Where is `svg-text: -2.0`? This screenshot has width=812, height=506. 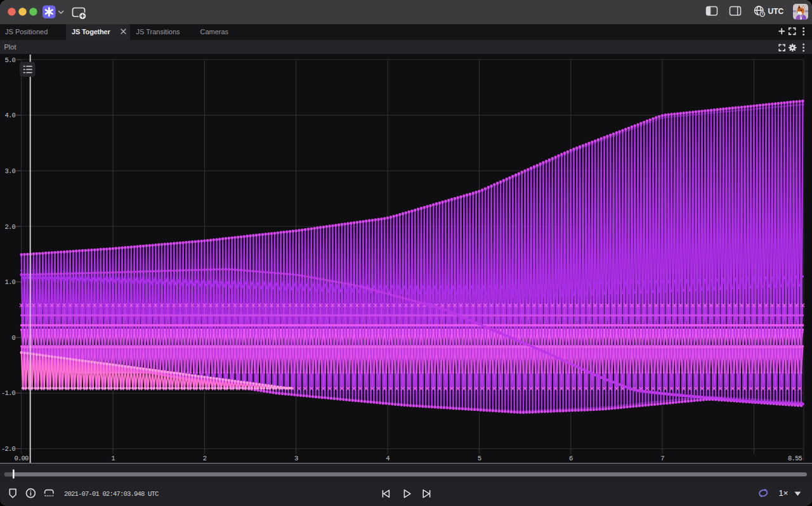
svg-text: -2.0 is located at coordinates (9, 449).